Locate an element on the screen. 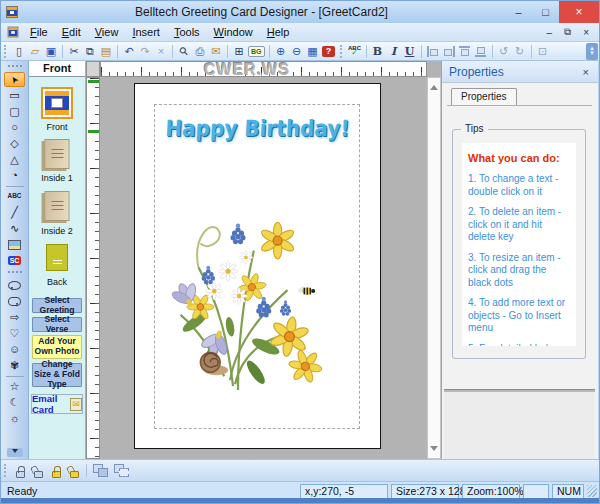 The height and width of the screenshot is (504, 600). mdi-restore-button: ⧉ is located at coordinates (568, 32).